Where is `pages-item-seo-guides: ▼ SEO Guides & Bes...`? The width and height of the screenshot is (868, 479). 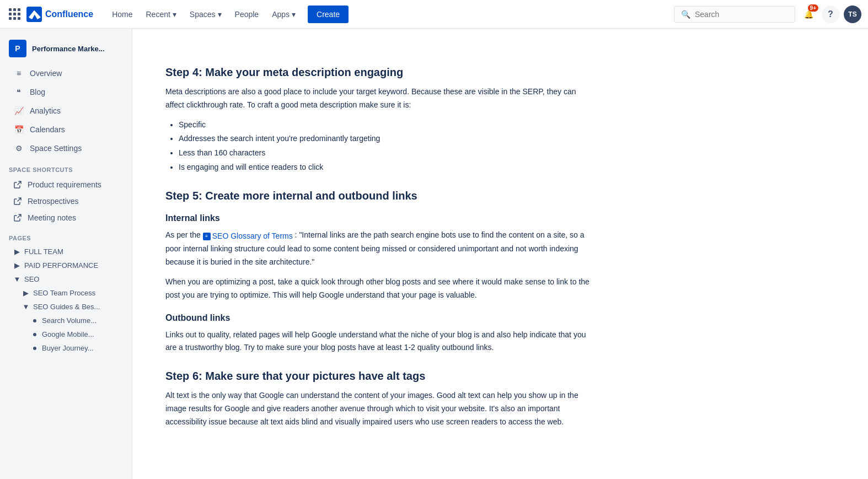
pages-item-seo-guides: ▼ SEO Guides & Bes... is located at coordinates (66, 306).